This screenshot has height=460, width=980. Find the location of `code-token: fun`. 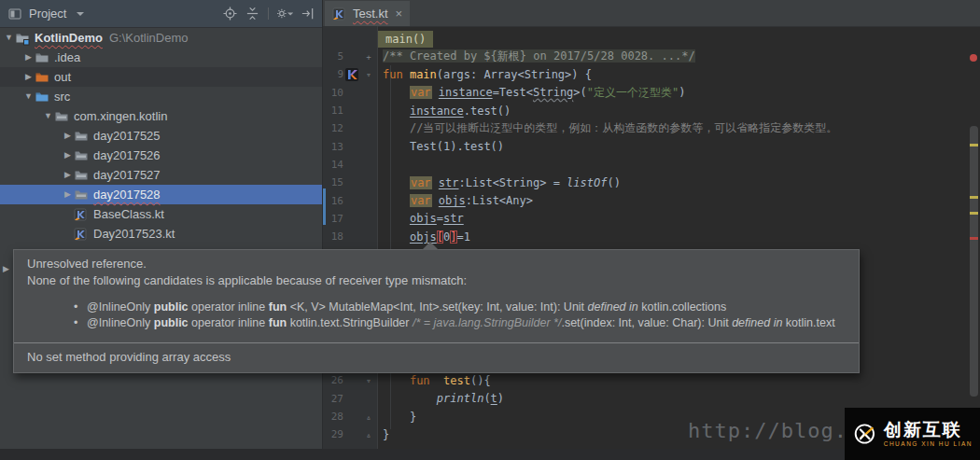

code-token: fun is located at coordinates (427, 381).